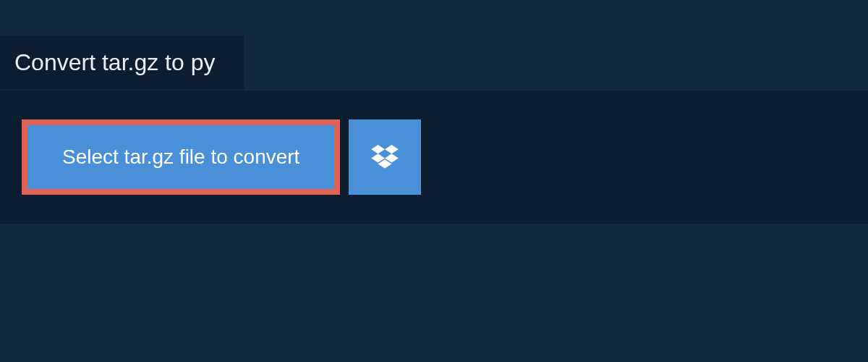 This screenshot has height=362, width=868. Describe the element at coordinates (122, 62) in the screenshot. I see `tab-bar: Convert tar.gz to py` at that location.